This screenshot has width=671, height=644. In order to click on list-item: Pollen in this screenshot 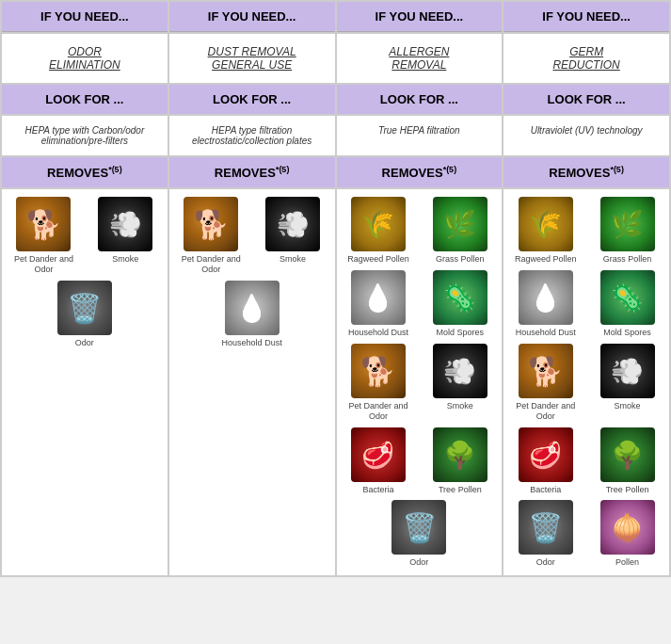, I will do `click(628, 534)`.